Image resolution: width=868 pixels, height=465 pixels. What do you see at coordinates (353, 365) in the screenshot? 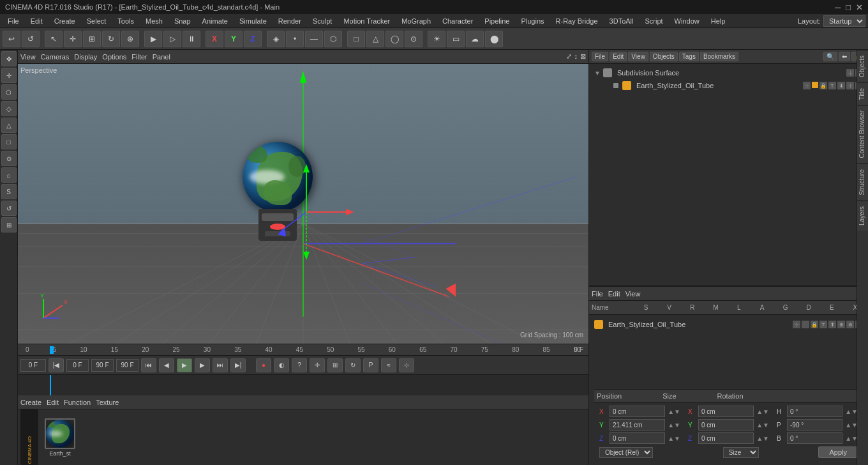
I see `tl-rotate-key: ↻` at bounding box center [353, 365].